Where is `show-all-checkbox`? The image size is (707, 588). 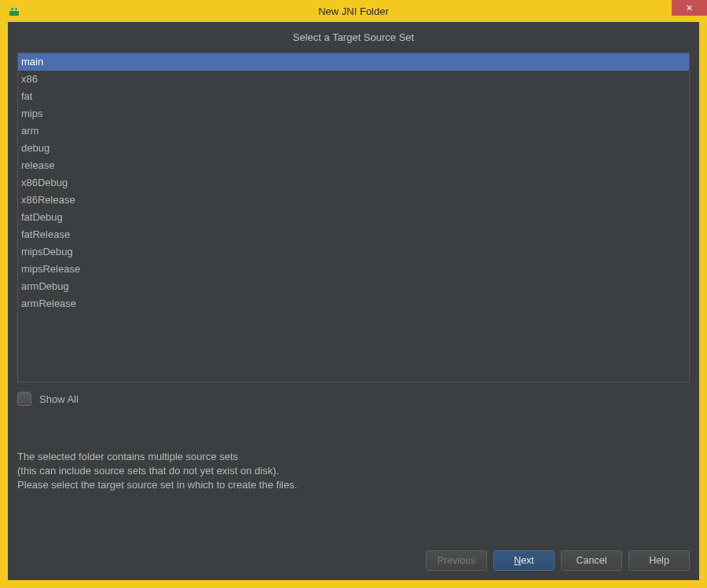
show-all-checkbox is located at coordinates (24, 399).